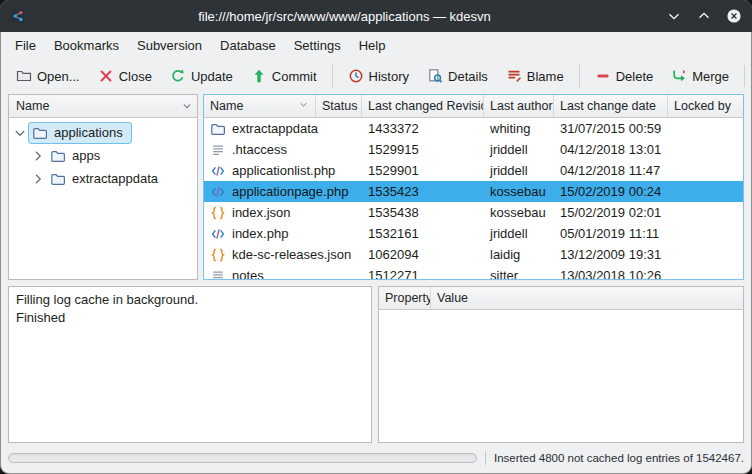 This screenshot has height=474, width=752. What do you see at coordinates (80, 133) in the screenshot?
I see `tree-item-selection: applications` at bounding box center [80, 133].